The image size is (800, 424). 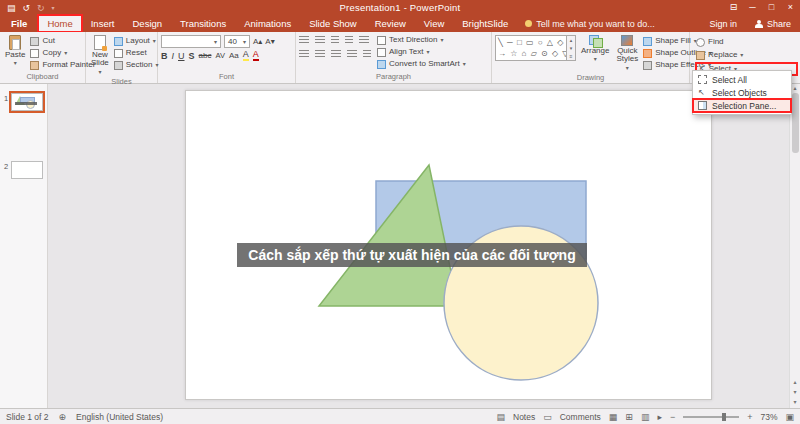 I want to click on notes-button: Notes, so click(x=524, y=417).